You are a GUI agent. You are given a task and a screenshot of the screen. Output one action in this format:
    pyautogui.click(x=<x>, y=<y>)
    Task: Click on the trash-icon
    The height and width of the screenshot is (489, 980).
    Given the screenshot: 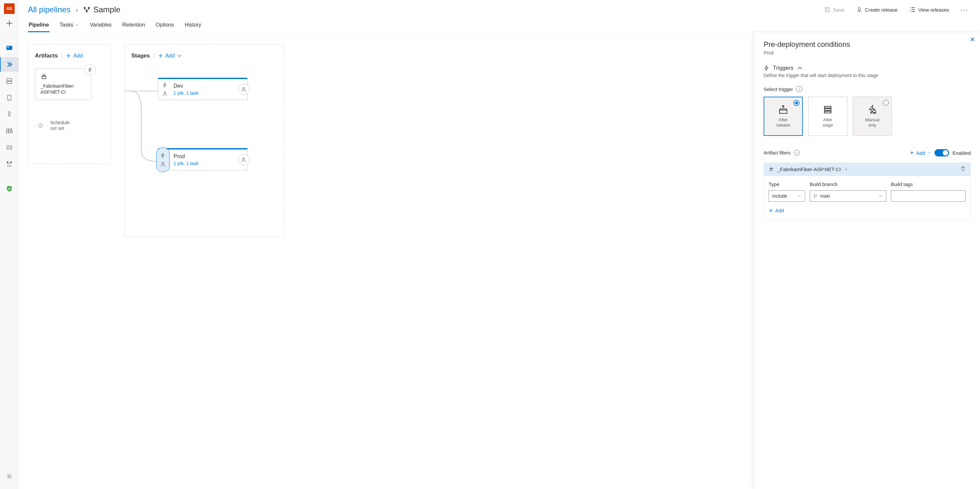 What is the action you would take?
    pyautogui.click(x=963, y=169)
    